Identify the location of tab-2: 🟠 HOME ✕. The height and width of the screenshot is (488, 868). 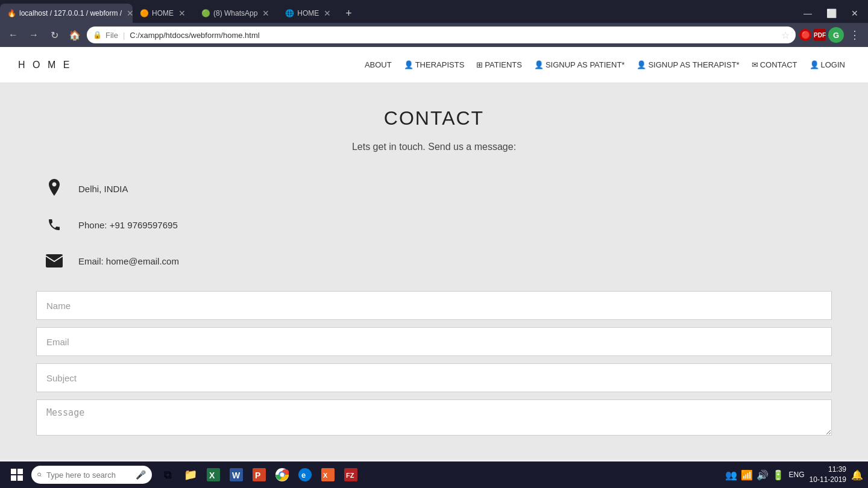
(163, 13).